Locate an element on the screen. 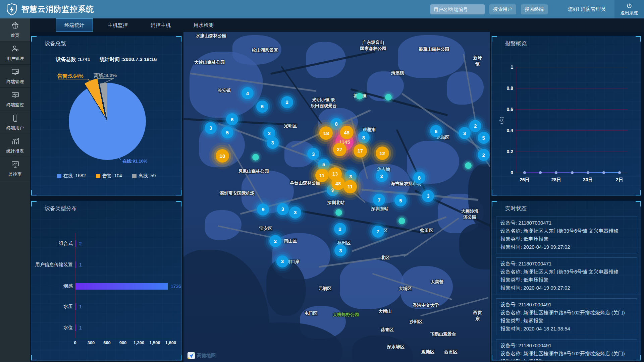  map-place-label: 盐田区 is located at coordinates (427, 231).